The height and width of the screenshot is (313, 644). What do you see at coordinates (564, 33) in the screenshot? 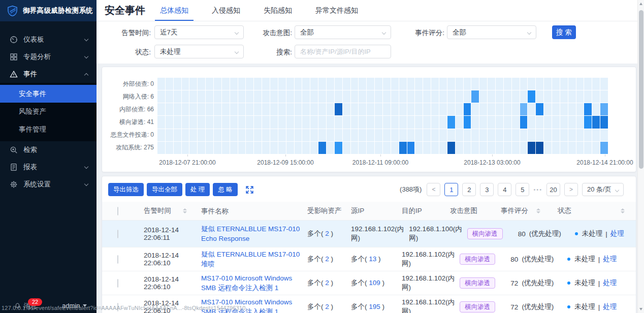
I see `search-button: 搜 索` at bounding box center [564, 33].